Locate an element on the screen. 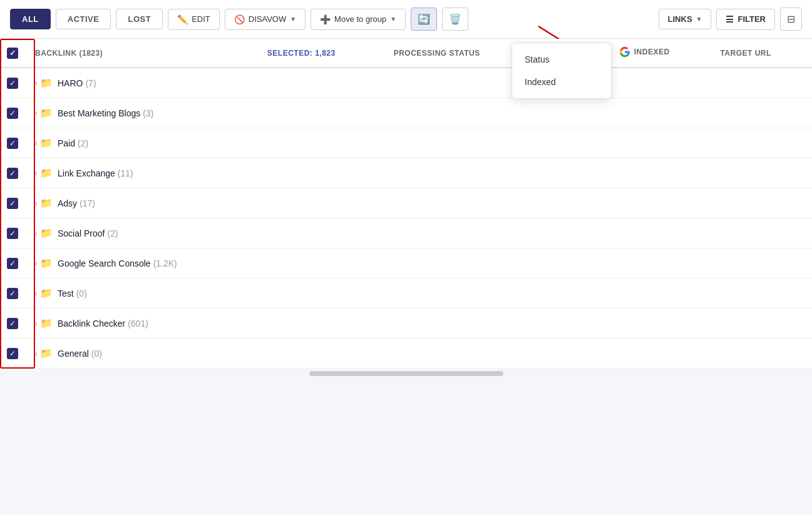 Image resolution: width=812 pixels, height=515 pixels. tab-lost: LOST is located at coordinates (139, 19).